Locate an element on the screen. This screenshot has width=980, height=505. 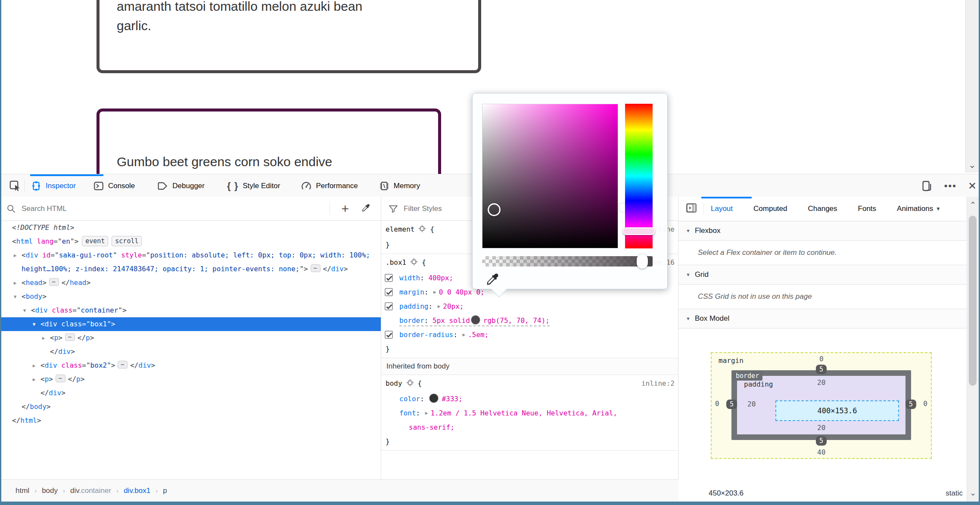
page-scrollbar: ⌄ is located at coordinates (972, 86).